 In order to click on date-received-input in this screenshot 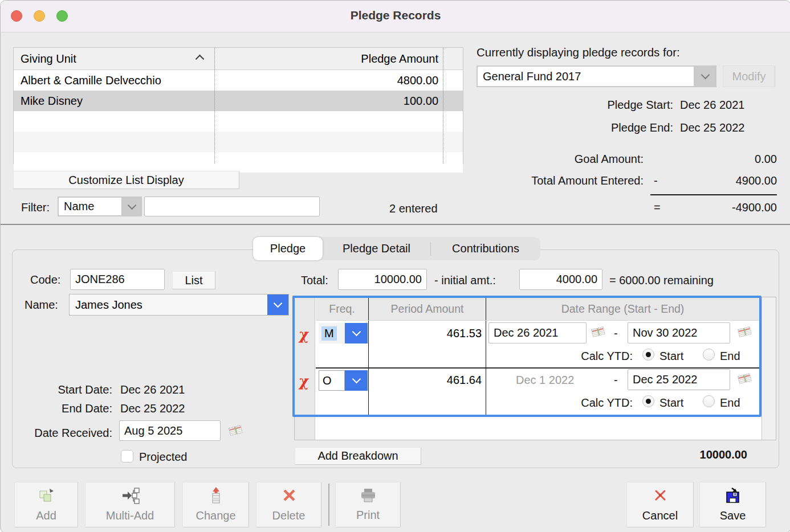, I will do `click(170, 431)`.